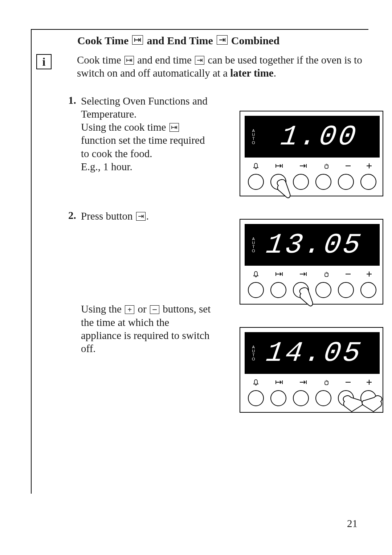 The width and height of the screenshot is (392, 555). I want to click on step-2-number: 2., so click(75, 216).